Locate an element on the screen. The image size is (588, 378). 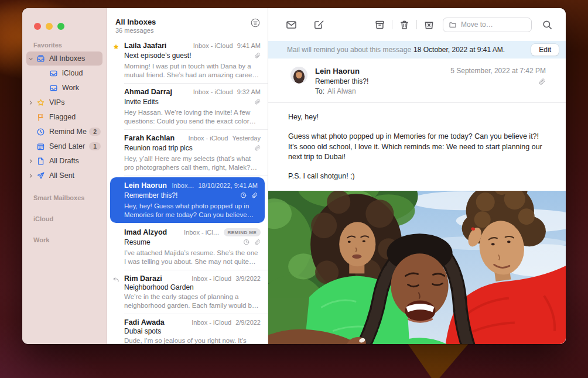
flag-icon is located at coordinates (41, 117).